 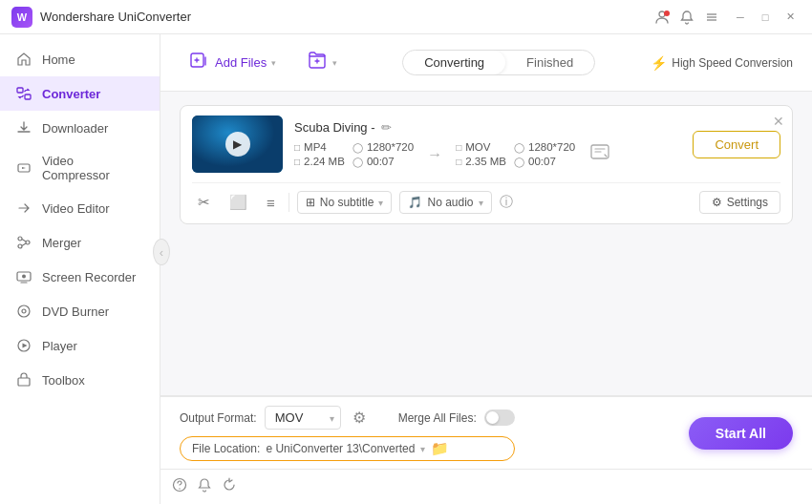 I want to click on settings-button: ⚙ Settings, so click(x=739, y=202).